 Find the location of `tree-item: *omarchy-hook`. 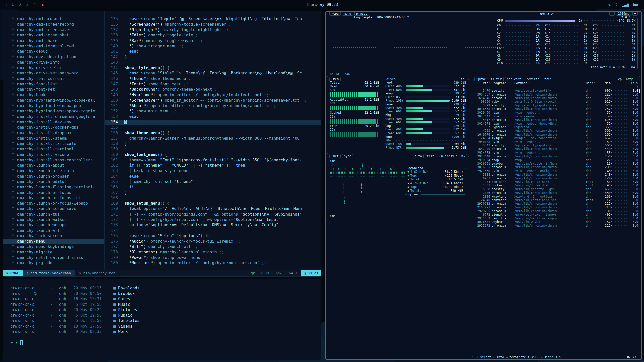

tree-item: *omarchy-hook is located at coordinates (58, 95).